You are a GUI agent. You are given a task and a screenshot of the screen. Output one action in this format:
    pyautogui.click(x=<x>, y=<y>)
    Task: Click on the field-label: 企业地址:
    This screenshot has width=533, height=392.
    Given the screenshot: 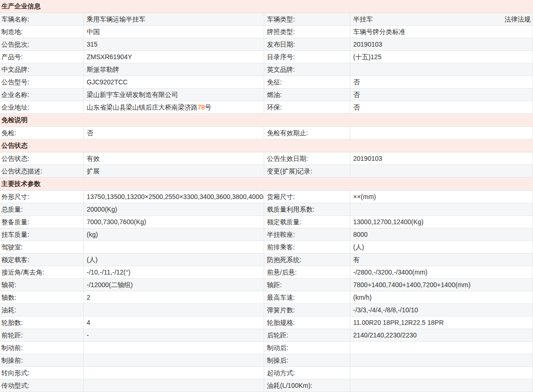 What is the action you would take?
    pyautogui.click(x=42, y=107)
    